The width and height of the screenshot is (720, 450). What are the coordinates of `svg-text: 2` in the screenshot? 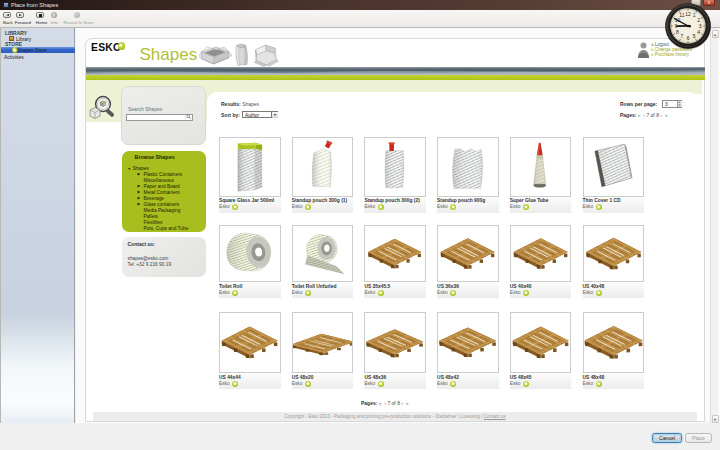 It's located at (698, 20).